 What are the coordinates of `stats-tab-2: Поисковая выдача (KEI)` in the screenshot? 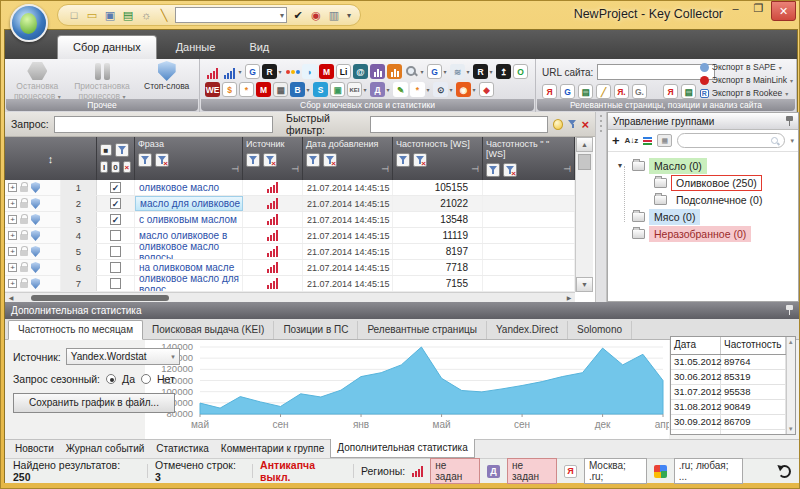 It's located at (208, 330).